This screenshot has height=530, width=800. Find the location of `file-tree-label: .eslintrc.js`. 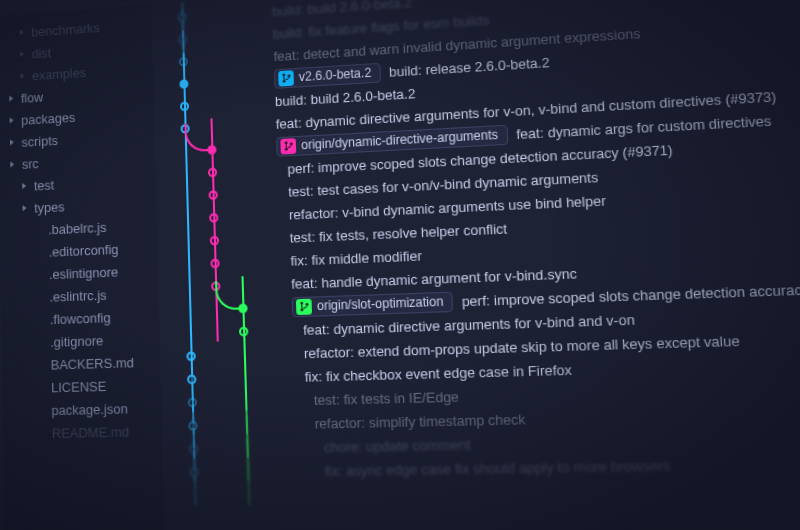

file-tree-label: .eslintrc.js is located at coordinates (78, 296).